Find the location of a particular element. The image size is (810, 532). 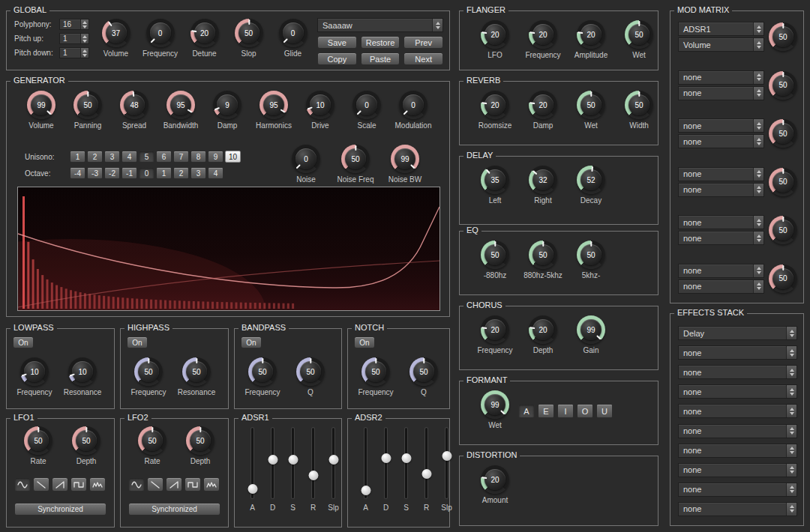

global-detune-knob: 20 is located at coordinates (205, 33).